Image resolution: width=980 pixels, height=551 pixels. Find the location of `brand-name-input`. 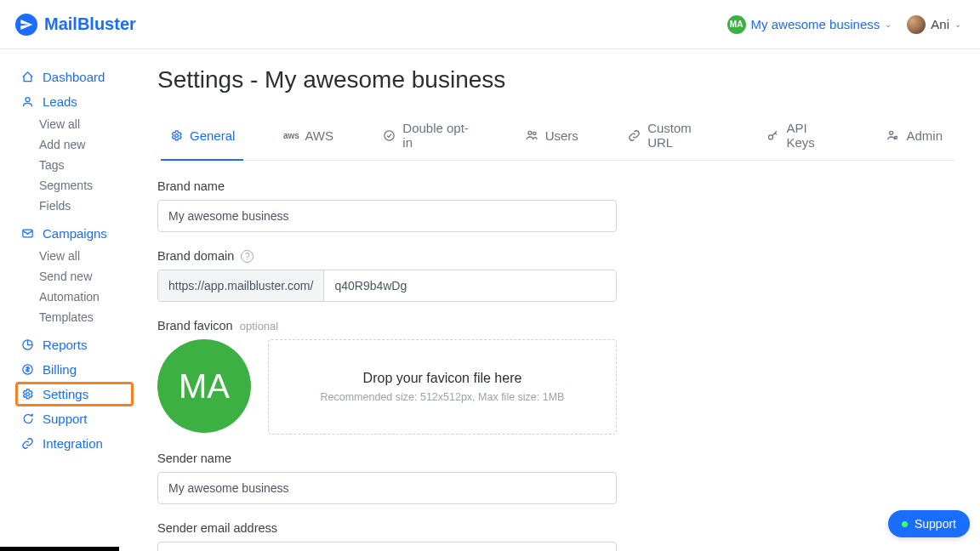

brand-name-input is located at coordinates (387, 216).